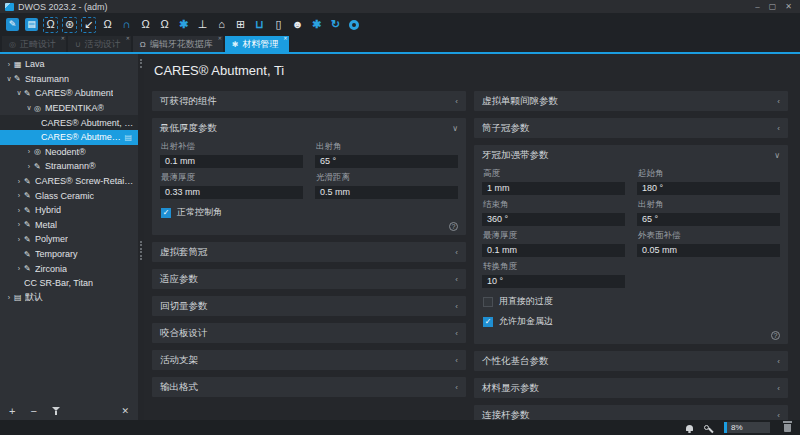 The height and width of the screenshot is (435, 800). Describe the element at coordinates (69, 138) in the screenshot. I see `tree-item-cares-abutment-ti: CARES® Abutment, Ti ▤` at that location.